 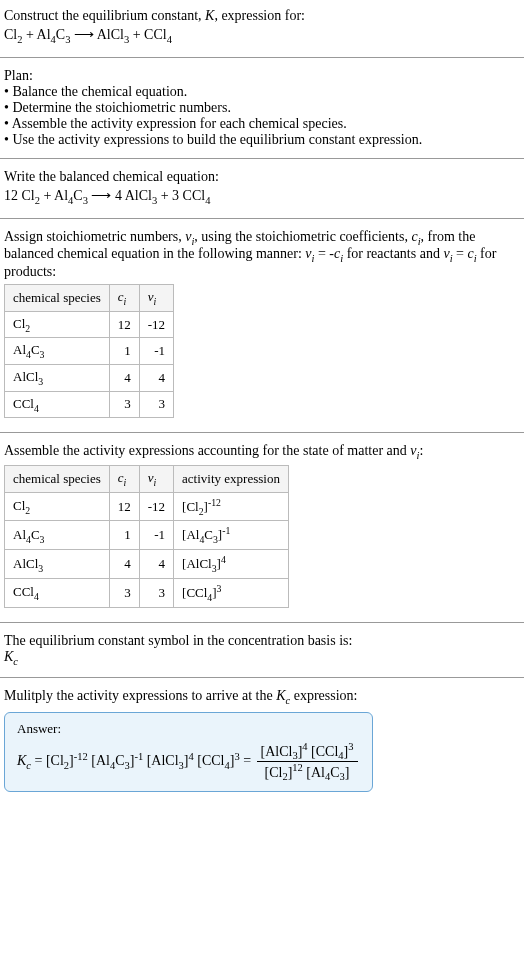 What do you see at coordinates (262, 196) in the screenshot?
I see `balanced-equation: 12 Cl2 + Al4C3 ⟶ 4 AlCl3 + 3 CCl4` at bounding box center [262, 196].